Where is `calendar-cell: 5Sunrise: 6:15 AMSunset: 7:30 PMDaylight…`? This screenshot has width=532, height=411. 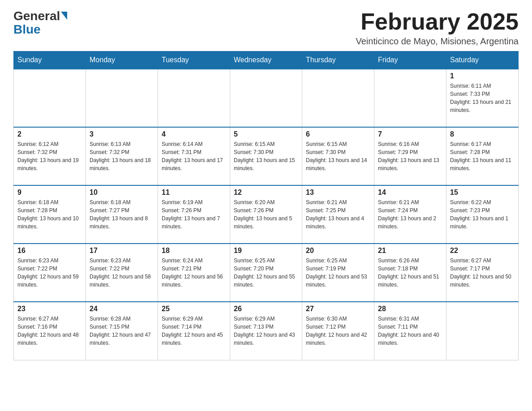 calendar-cell: 5Sunrise: 6:15 AMSunset: 7:30 PMDaylight… is located at coordinates (266, 156).